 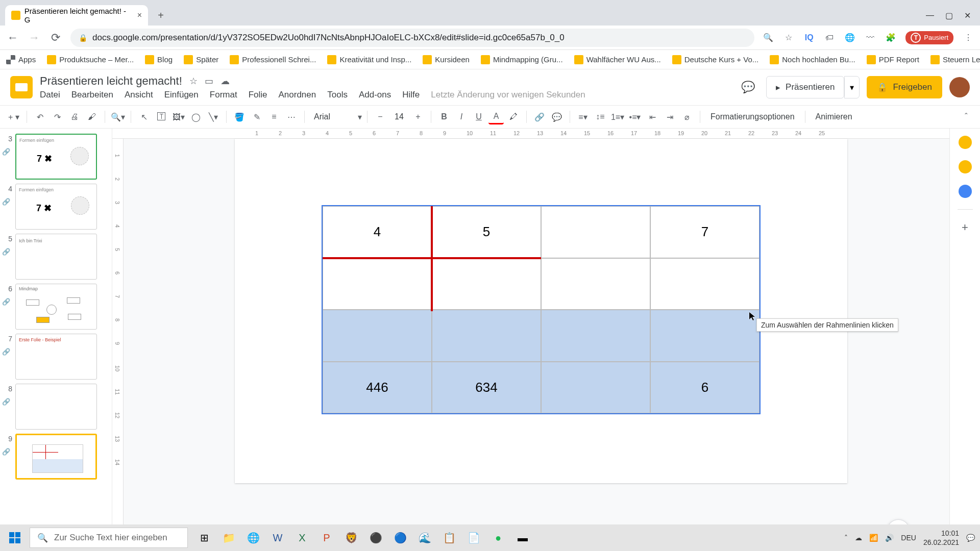 What do you see at coordinates (670, 117) in the screenshot?
I see `increase-indent-button: ⇥` at bounding box center [670, 117].